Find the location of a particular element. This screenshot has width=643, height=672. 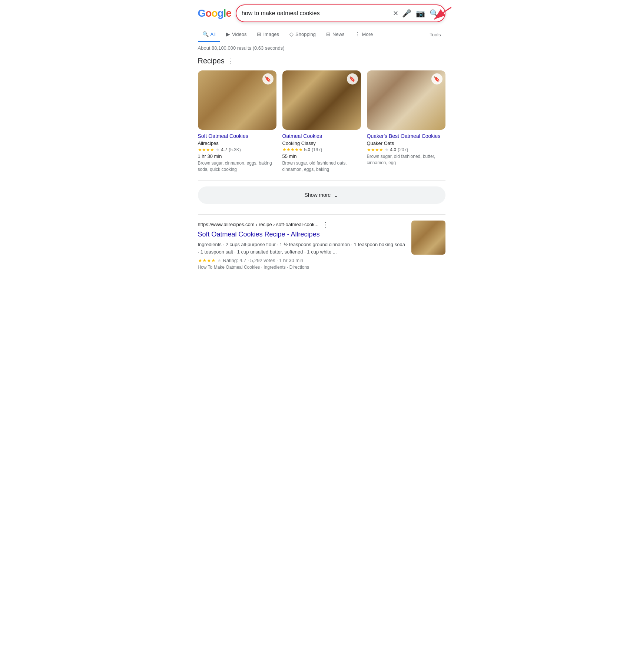

recipe-image-2: 🔖 is located at coordinates (322, 100).